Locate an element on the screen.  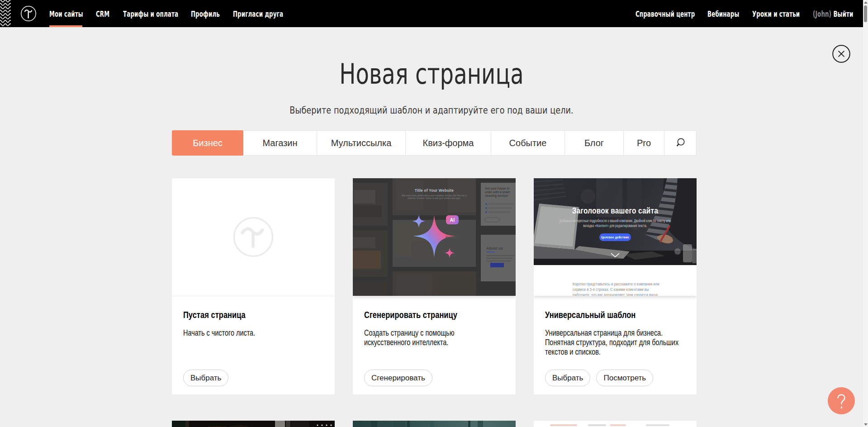
card-body: Универсальный шаблон Универсальная стран… is located at coordinates (615, 345).